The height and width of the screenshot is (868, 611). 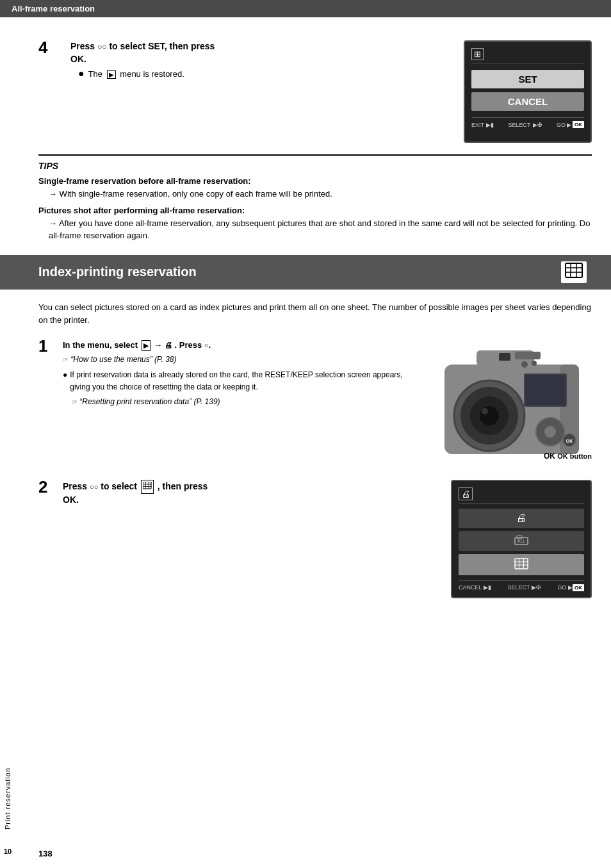 What do you see at coordinates (521, 585) in the screenshot?
I see `screen2-bottom: CANCEL ▶▮ SELECT ▶✠ GO ▶OK` at bounding box center [521, 585].